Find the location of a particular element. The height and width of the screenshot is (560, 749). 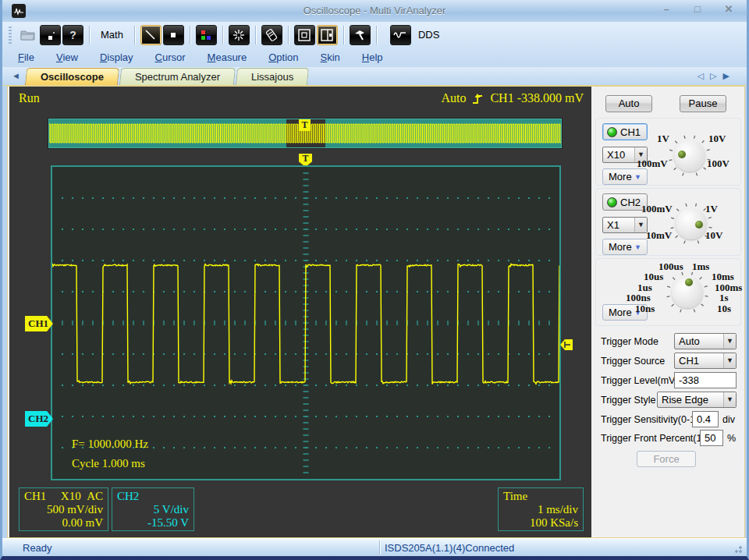

trigger-front-label: Trigger Front Percent(1-99 is located at coordinates (658, 438).